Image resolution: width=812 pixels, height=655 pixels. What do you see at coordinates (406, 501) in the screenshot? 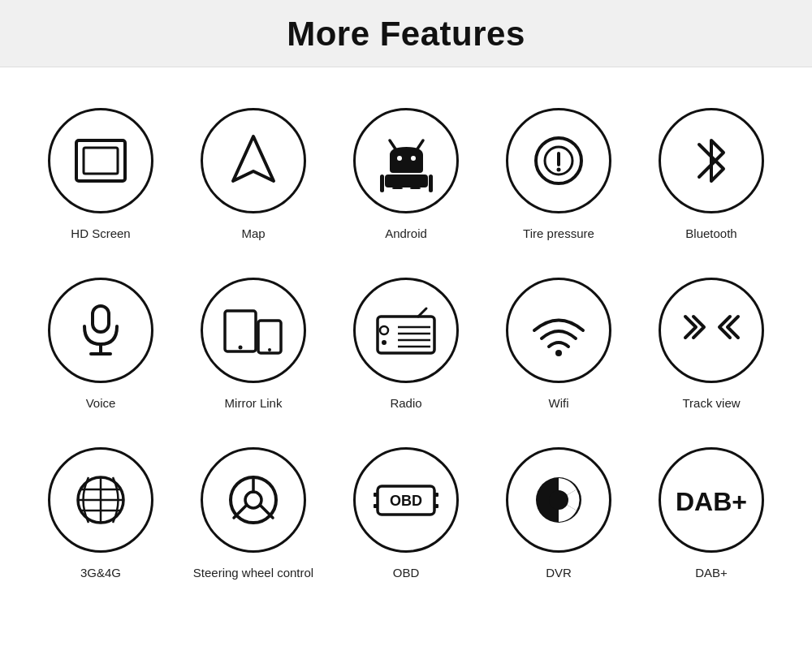
I see `svg-text: OBD` at bounding box center [406, 501].